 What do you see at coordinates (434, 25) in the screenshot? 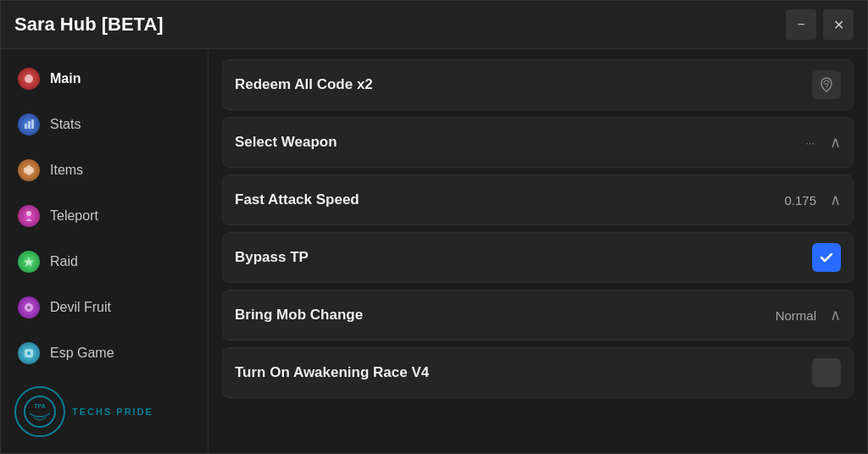
I see `title-bar: Sara Hub [BETA] − ✕` at bounding box center [434, 25].